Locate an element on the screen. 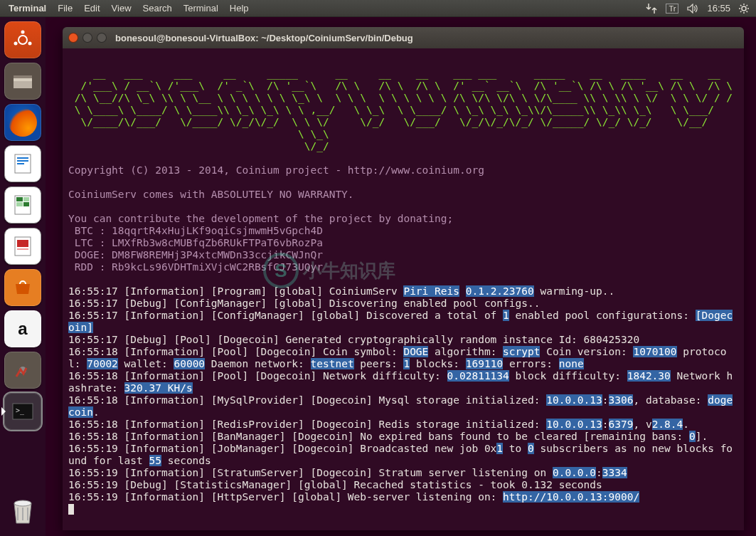 This screenshot has width=756, height=536. unity-launcher: a >_ is located at coordinates (23, 276).